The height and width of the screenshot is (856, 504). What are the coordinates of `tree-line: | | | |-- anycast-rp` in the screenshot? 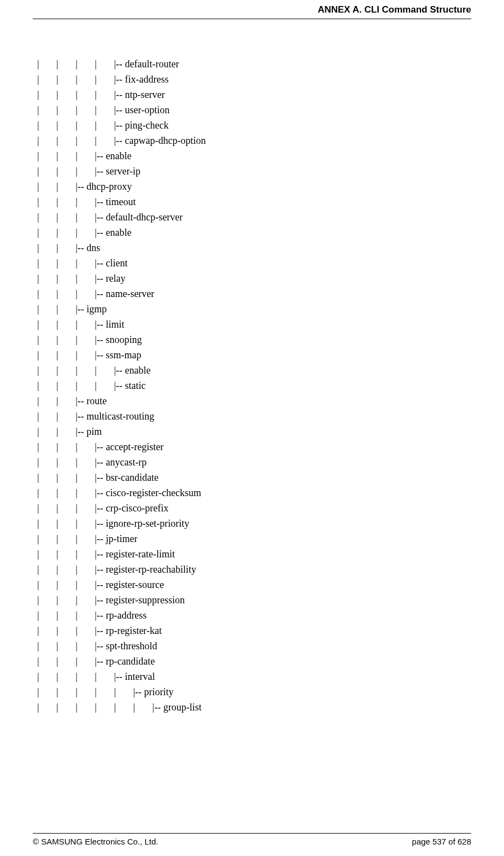 It's located at (254, 462).